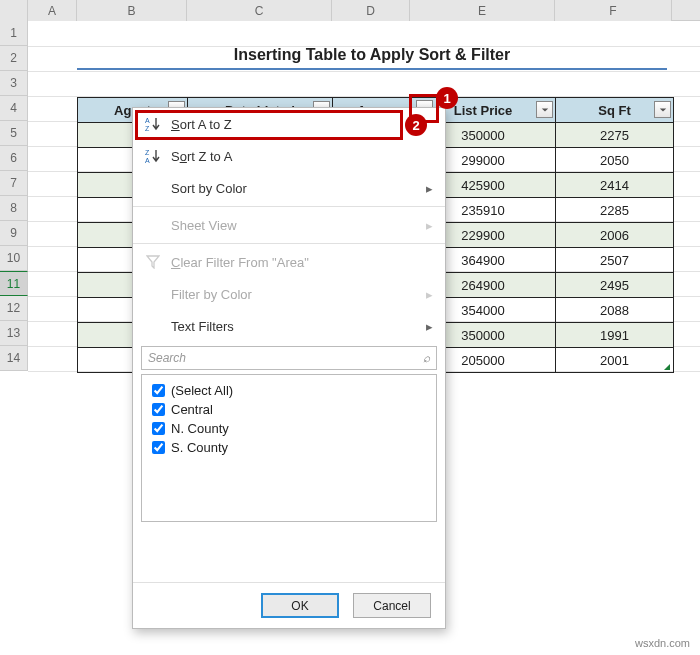 This screenshot has height=655, width=700. Describe the element at coordinates (202, 124) in the screenshot. I see `menu-label: Sort A to Z` at that location.